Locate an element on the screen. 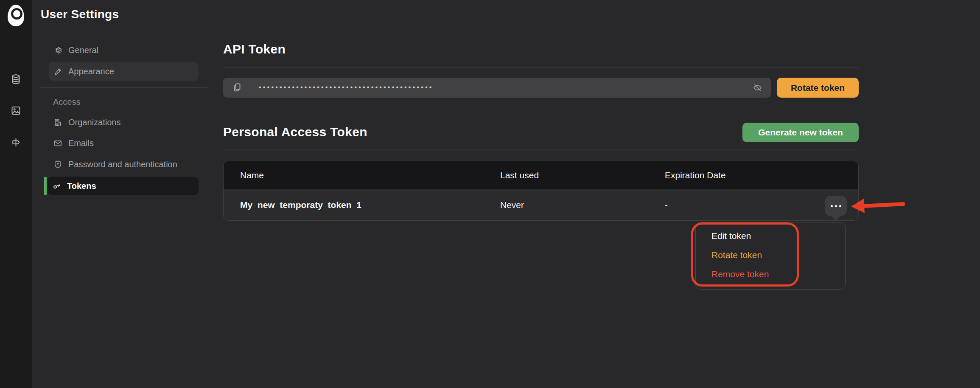 This screenshot has height=388, width=980. menu-item-edit-token: Edit token is located at coordinates (778, 236).